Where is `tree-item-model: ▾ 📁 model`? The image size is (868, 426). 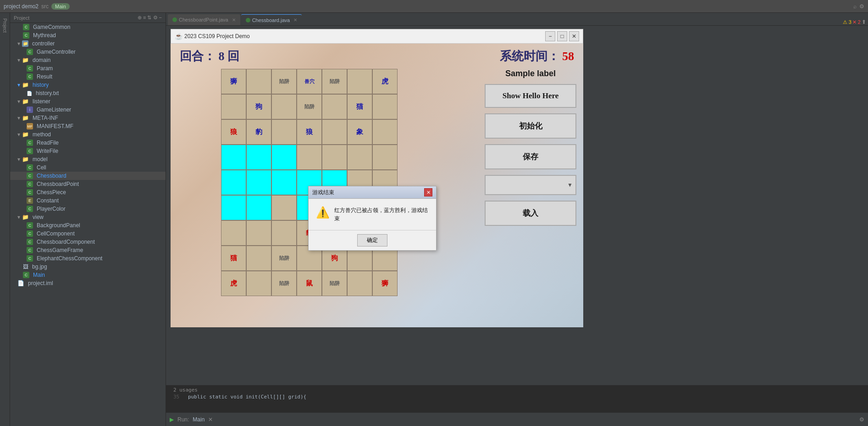
tree-item-model: ▾ 📁 model is located at coordinates (88, 159).